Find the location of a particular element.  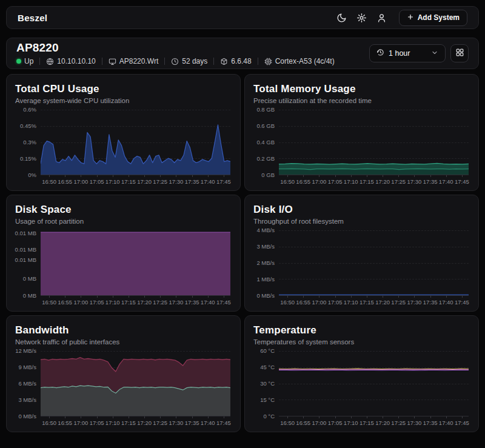

system-meta-row: Up 10.10.10.10 AP8220.Wrt is located at coordinates (176, 61).